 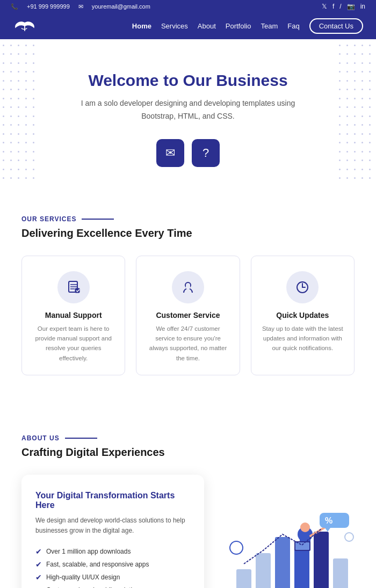 I want to click on check-icon-1: ✔, so click(x=39, y=551).